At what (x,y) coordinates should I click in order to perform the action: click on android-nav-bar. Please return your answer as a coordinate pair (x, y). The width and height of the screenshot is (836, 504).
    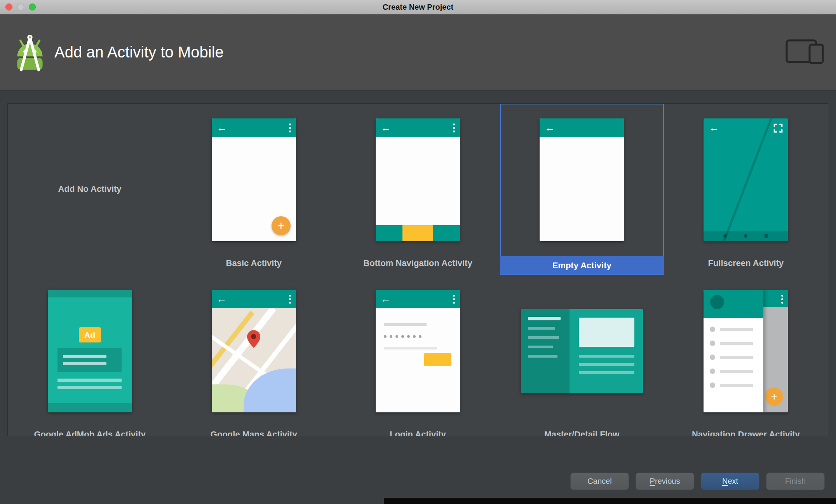
    Looking at the image, I should click on (746, 236).